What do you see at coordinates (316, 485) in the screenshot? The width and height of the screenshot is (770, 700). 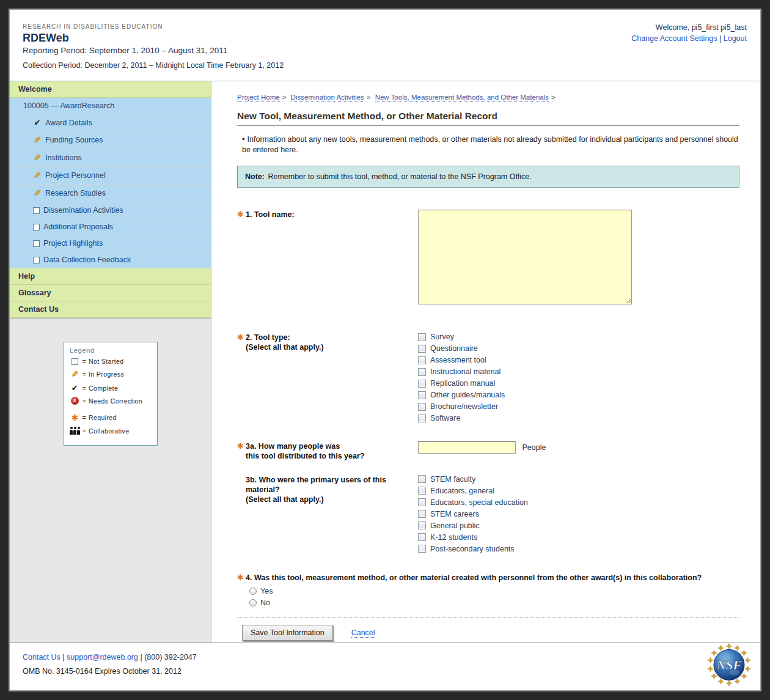 I see `q3b-label: 3b. Who were the primary users of this m…` at bounding box center [316, 485].